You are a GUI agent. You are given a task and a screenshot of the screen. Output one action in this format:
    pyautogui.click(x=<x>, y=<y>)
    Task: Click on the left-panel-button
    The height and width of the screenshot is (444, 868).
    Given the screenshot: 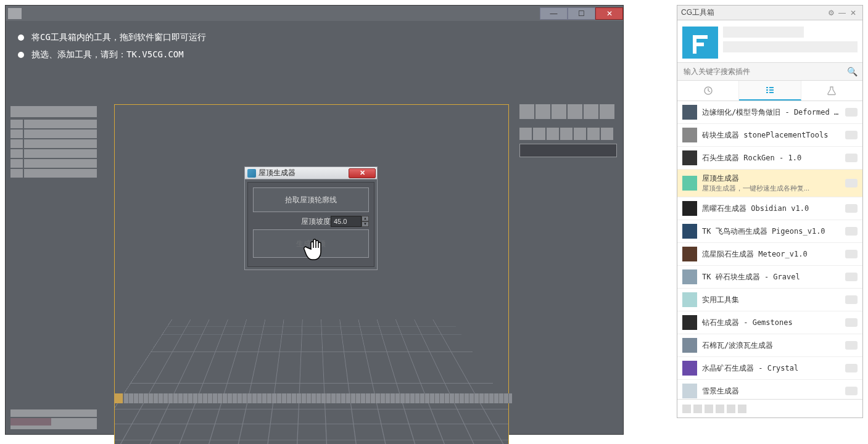 What is the action you would take?
    pyautogui.click(x=54, y=112)
    